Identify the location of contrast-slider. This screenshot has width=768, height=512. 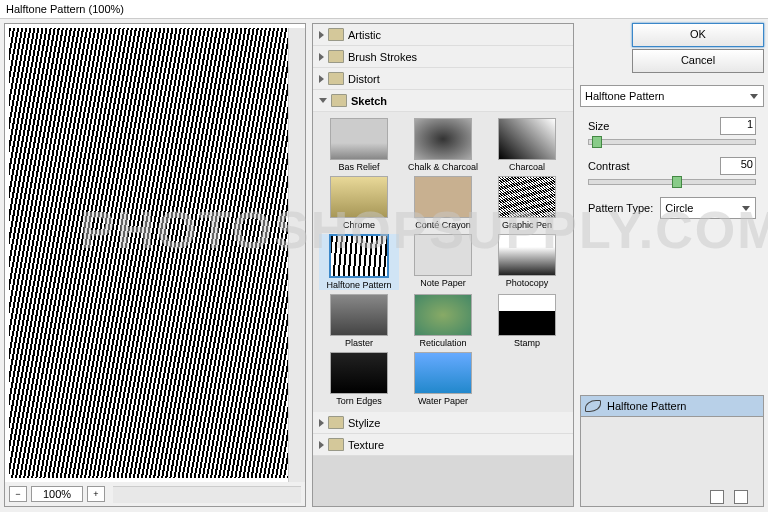
(672, 182).